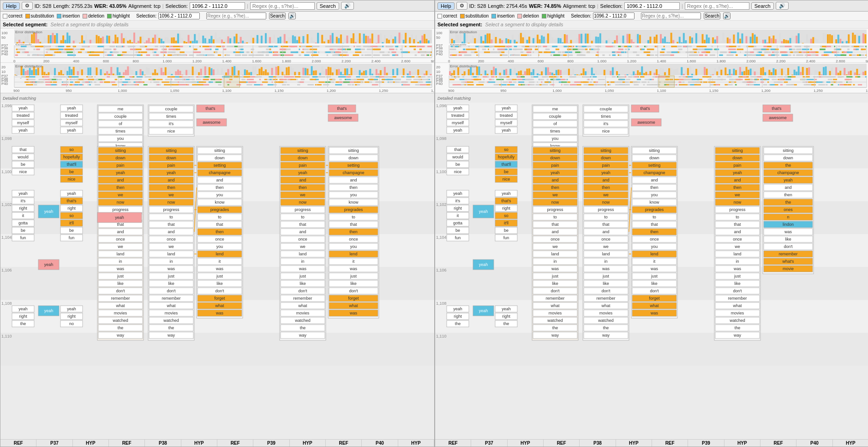  What do you see at coordinates (440, 16) in the screenshot?
I see `right-correct-icon` at bounding box center [440, 16].